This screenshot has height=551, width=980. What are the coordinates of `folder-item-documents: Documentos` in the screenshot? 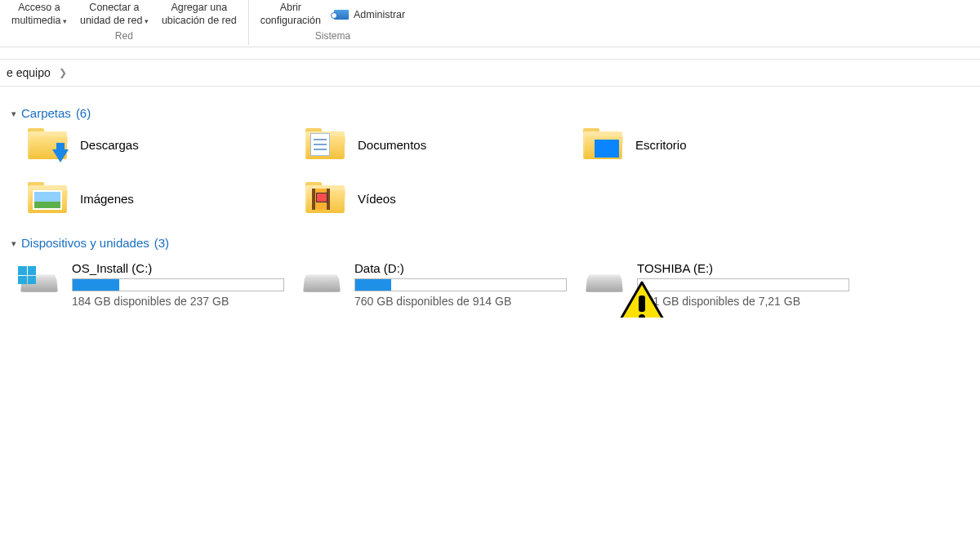 It's located at (444, 144).